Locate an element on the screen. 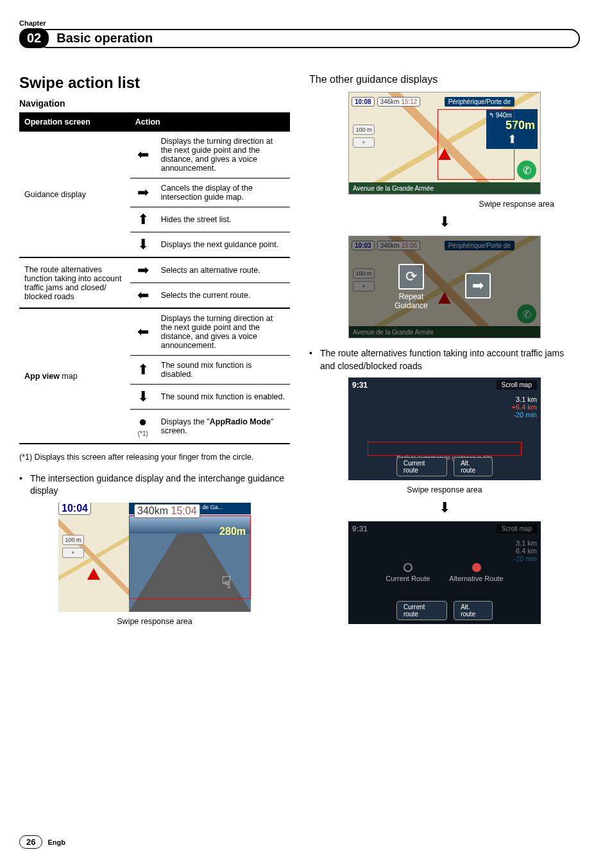 The height and width of the screenshot is (868, 612). route-metrics: 3.1 km +6.4 km -20 min is located at coordinates (525, 407).